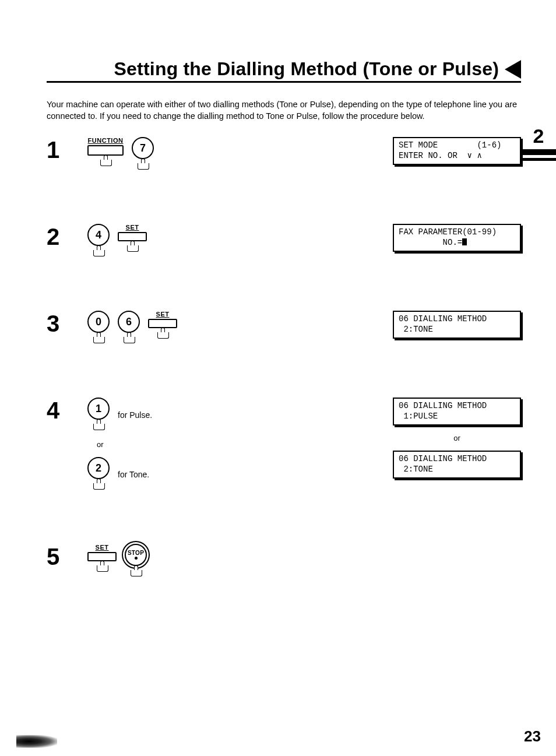 The image size is (556, 756). I want to click on section-marker-icon, so click(513, 69).